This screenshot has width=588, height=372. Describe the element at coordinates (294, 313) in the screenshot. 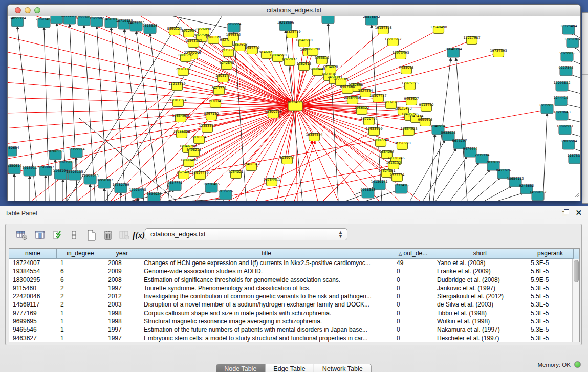

I see `table-row: 977716911998Corpus callosum shape and si…` at that location.